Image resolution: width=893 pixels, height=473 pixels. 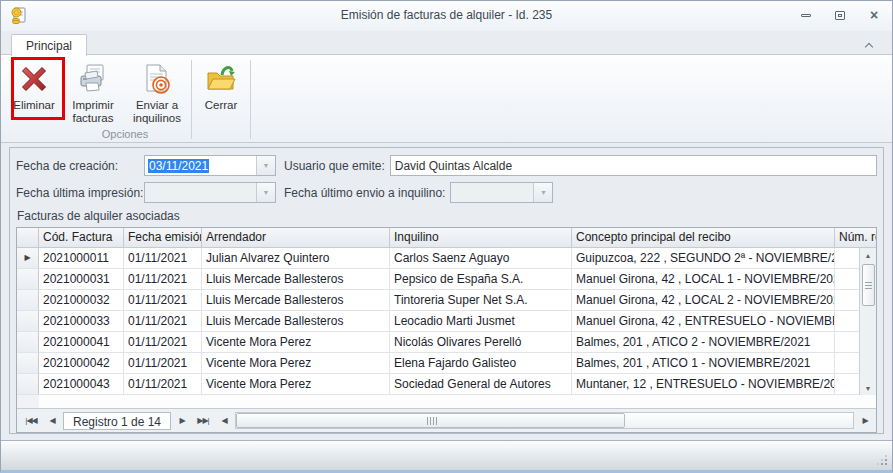 What do you see at coordinates (446, 258) in the screenshot?
I see `table-row: ▶ 2021000011 01/11/2021 Julian Alvarez Q…` at bounding box center [446, 258].